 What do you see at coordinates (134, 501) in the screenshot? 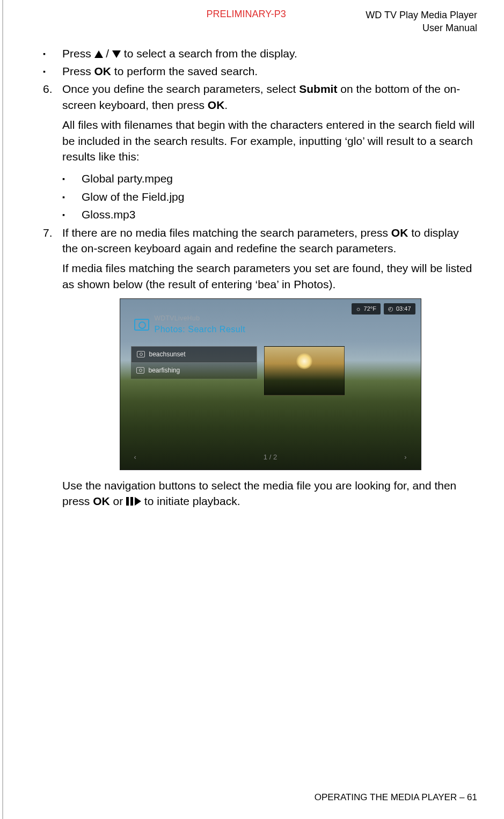
I see `pause-play-icon` at bounding box center [134, 501].